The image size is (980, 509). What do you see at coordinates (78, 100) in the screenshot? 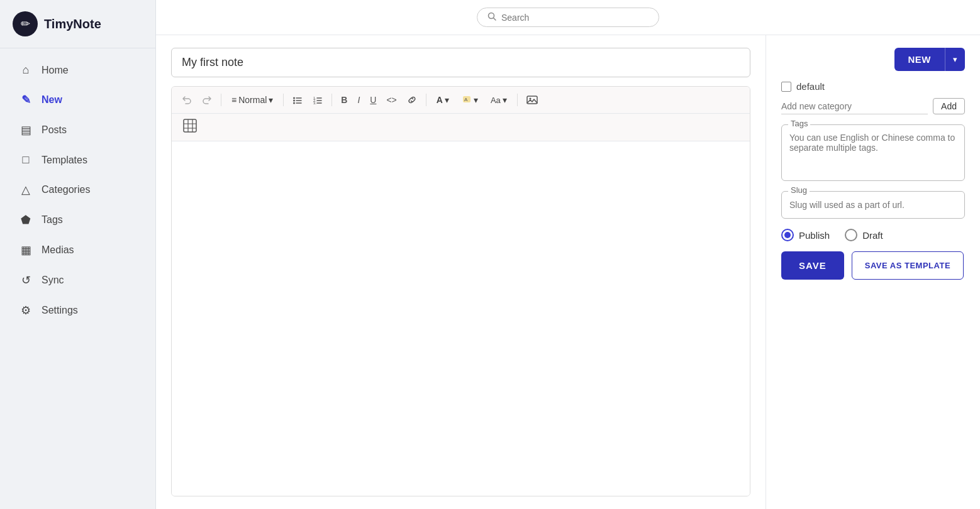
I see `sidebar-item-new: ✎ New` at bounding box center [78, 100].